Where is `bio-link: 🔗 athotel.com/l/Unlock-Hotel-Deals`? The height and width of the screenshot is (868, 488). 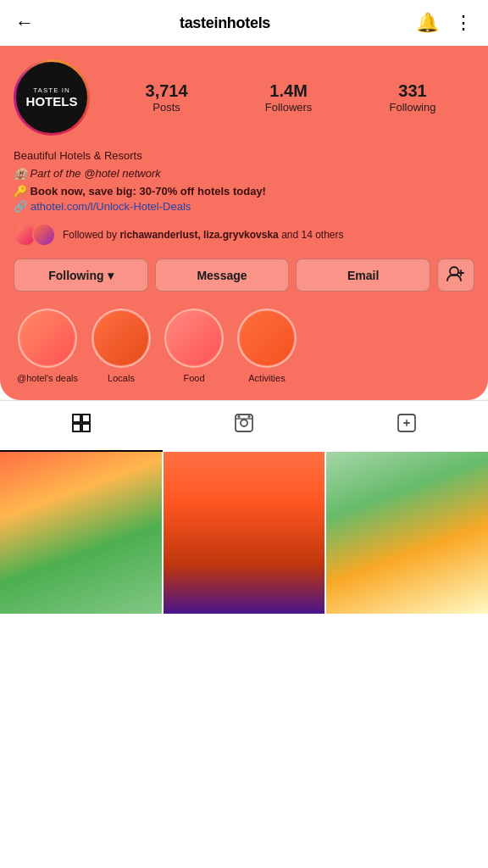
bio-link: 🔗 athotel.com/l/Unlock-Hotel-Deals is located at coordinates (244, 207).